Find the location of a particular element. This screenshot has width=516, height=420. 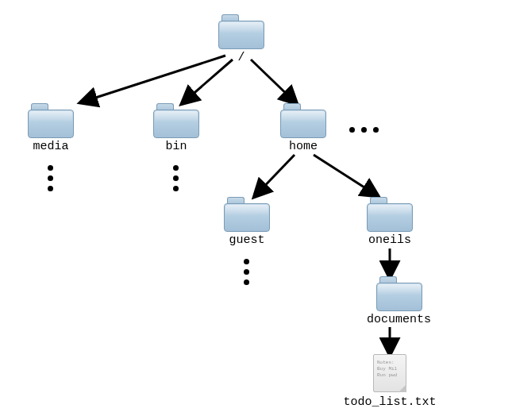

file-todo: Notes: Buy Mil Run pwd todo_list.txt is located at coordinates (390, 381).